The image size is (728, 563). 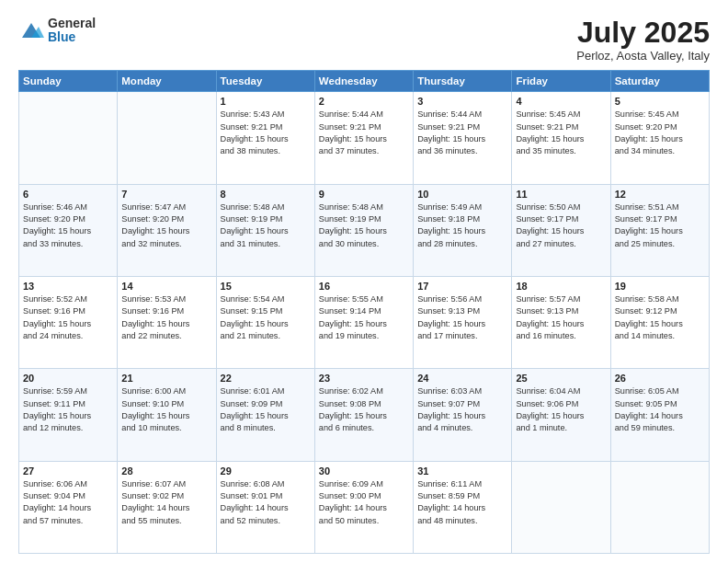 What do you see at coordinates (561, 138) in the screenshot?
I see `calendar-cell: 4Sunrise: 5:45 AM Sunset: 9:21 PM Daylig…` at bounding box center [561, 138].